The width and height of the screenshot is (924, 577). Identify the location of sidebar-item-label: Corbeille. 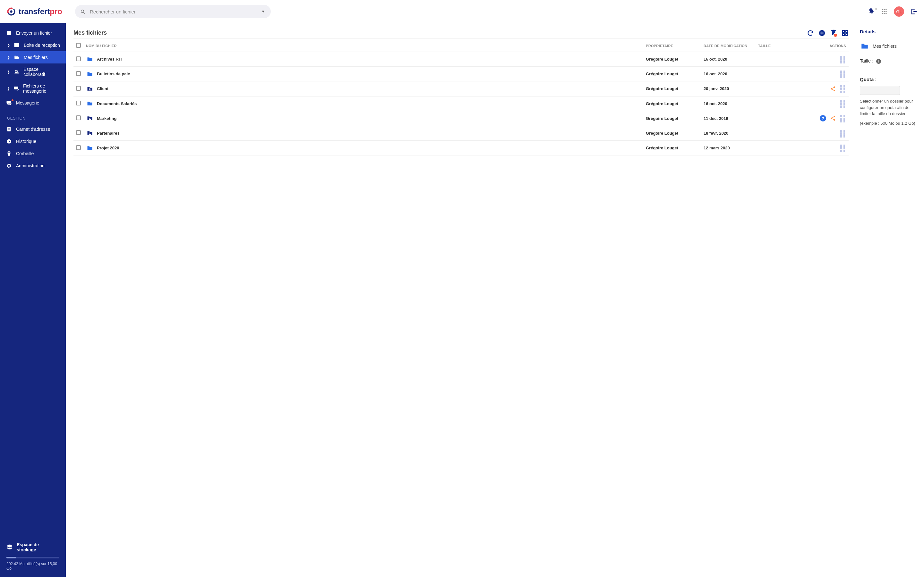
(25, 153).